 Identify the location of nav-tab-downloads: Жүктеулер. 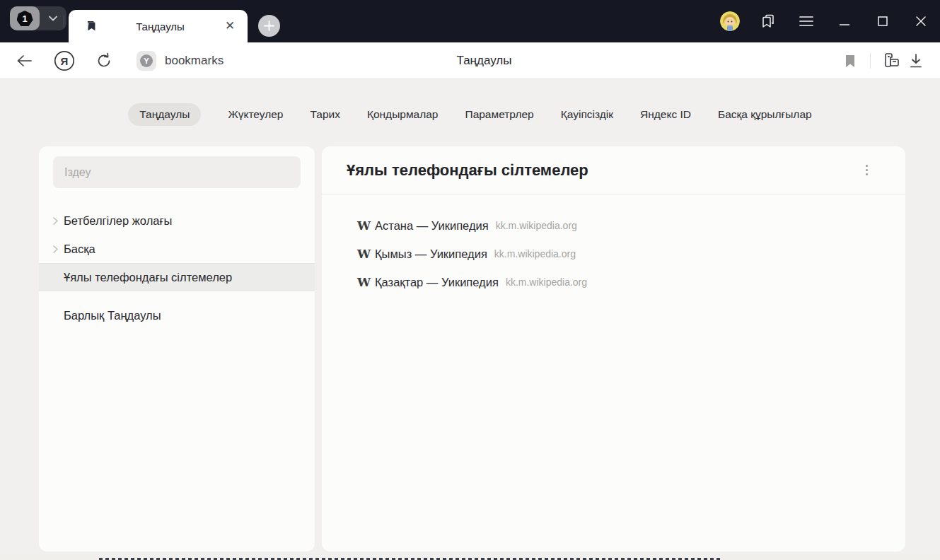
(255, 115).